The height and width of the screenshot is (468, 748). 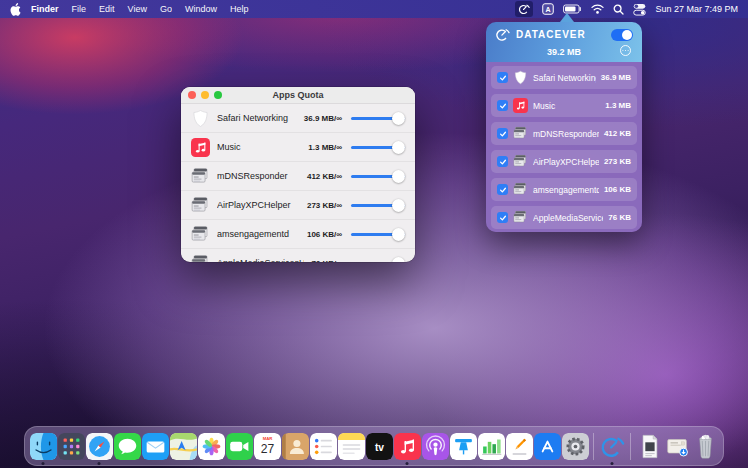 What do you see at coordinates (706, 446) in the screenshot?
I see `dock-trash` at bounding box center [706, 446].